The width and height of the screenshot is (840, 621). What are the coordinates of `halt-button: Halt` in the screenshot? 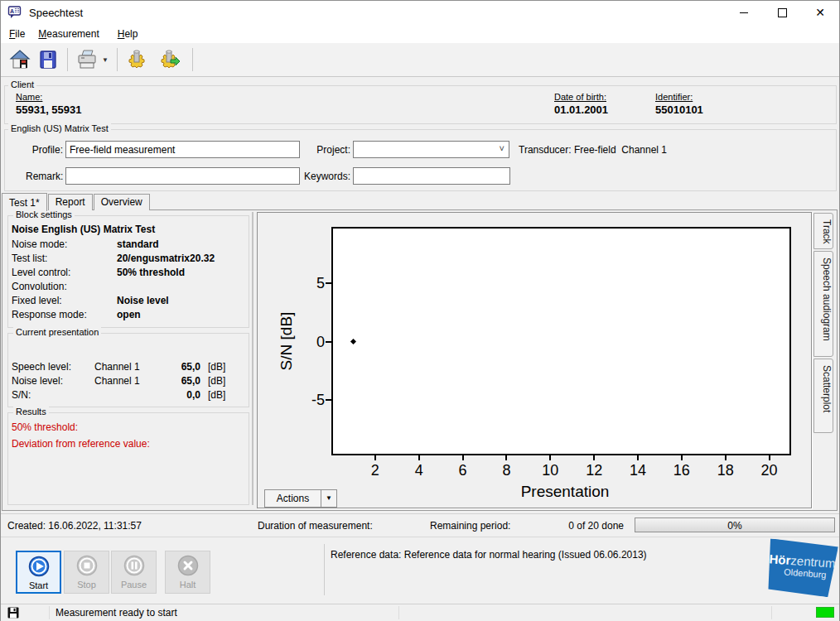 It's located at (187, 572).